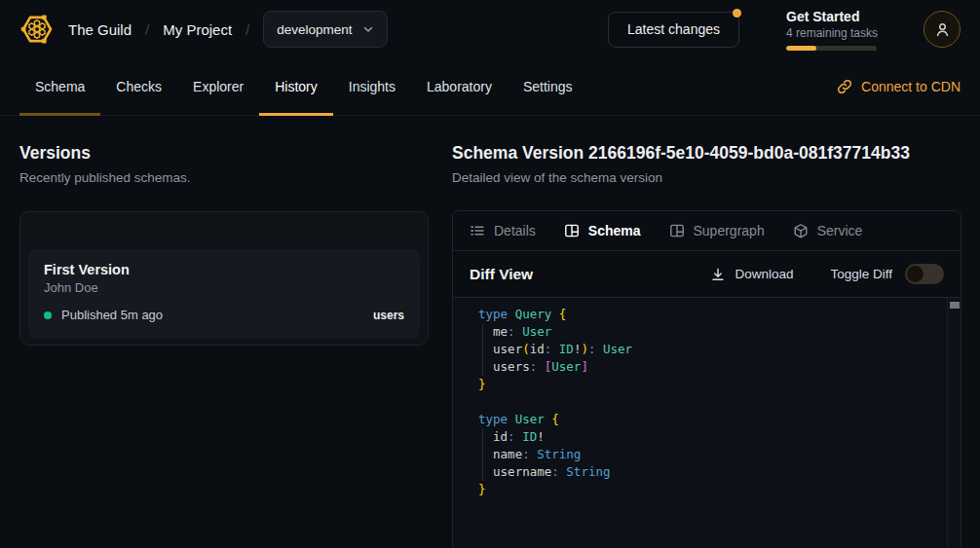  Describe the element at coordinates (955, 306) in the screenshot. I see `code-scrollbar-thumb` at that location.